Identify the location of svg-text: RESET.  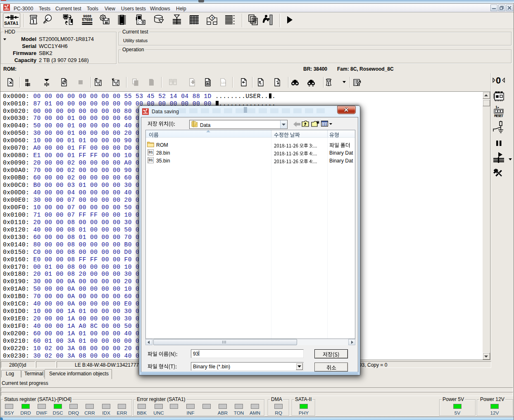
(499, 116).